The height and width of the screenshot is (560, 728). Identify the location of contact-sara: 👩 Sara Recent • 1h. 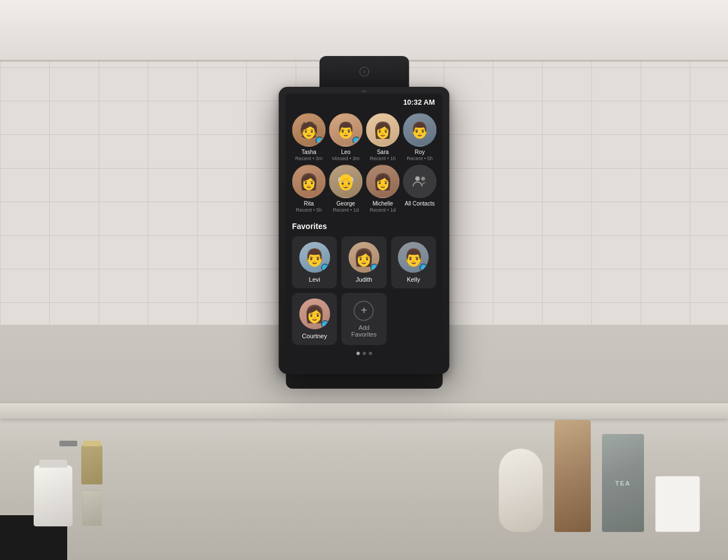
(383, 137).